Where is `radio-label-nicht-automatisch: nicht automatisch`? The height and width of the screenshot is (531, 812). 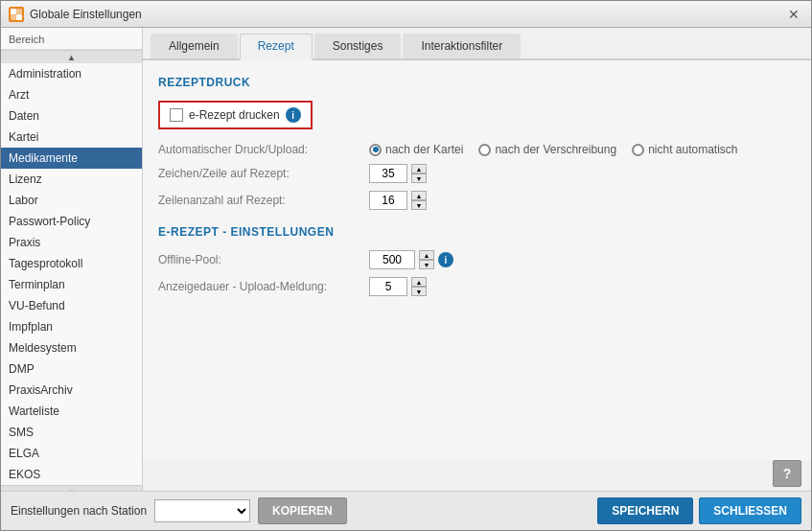 radio-label-nicht-automatisch: nicht automatisch is located at coordinates (692, 150).